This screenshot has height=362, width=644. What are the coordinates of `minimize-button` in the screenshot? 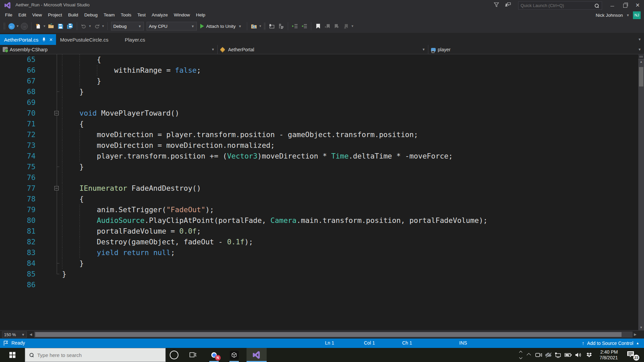 It's located at (612, 5).